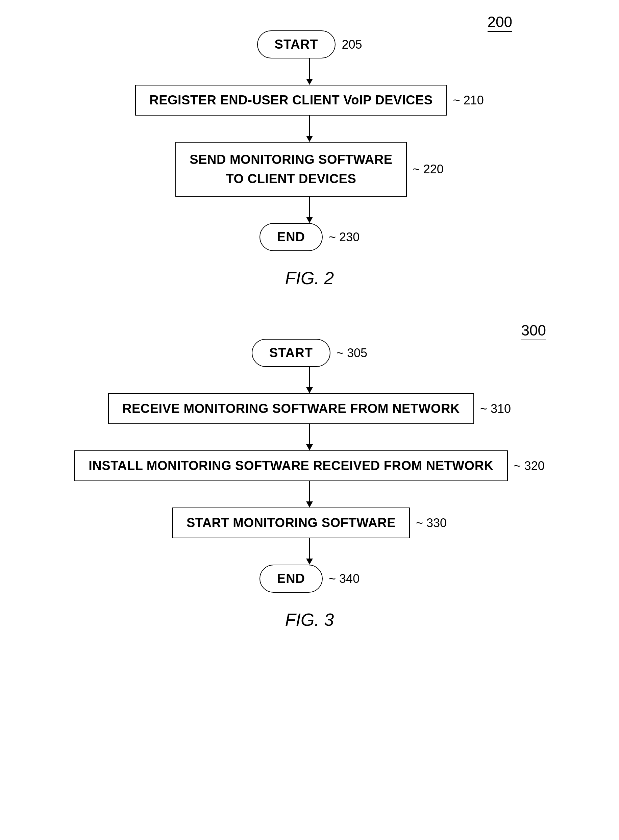 The width and height of the screenshot is (619, 840). I want to click on fig2-step210-row: REGISTER END-USER CLIENT VoIP DEVICES ~ …, so click(310, 100).